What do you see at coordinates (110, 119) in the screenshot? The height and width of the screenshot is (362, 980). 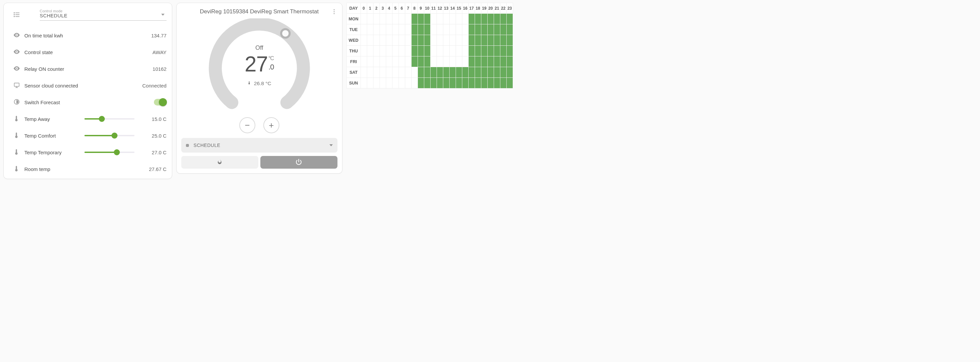 I see `slider-temp-away` at bounding box center [110, 119].